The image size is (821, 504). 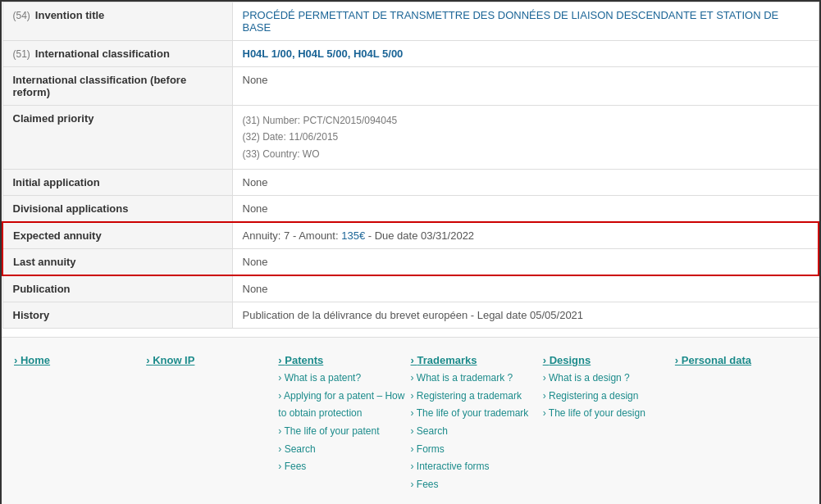 I want to click on row-label-divisional-applications: Divisional applications, so click(x=117, y=210).